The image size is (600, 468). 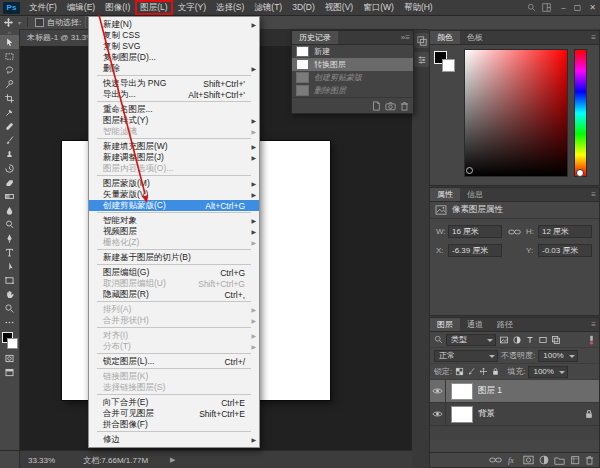 What do you see at coordinates (475, 194) in the screenshot?
I see `tab-info: 信息` at bounding box center [475, 194].